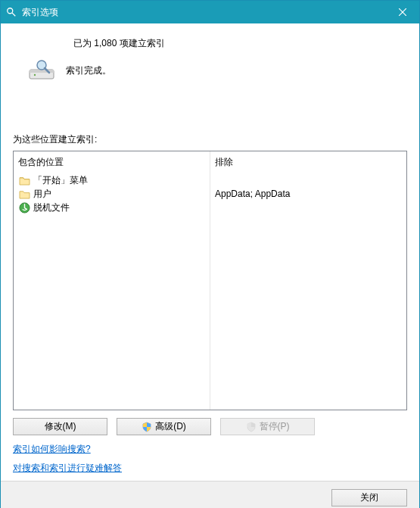  What do you see at coordinates (403, 12) in the screenshot?
I see `close-button` at bounding box center [403, 12].